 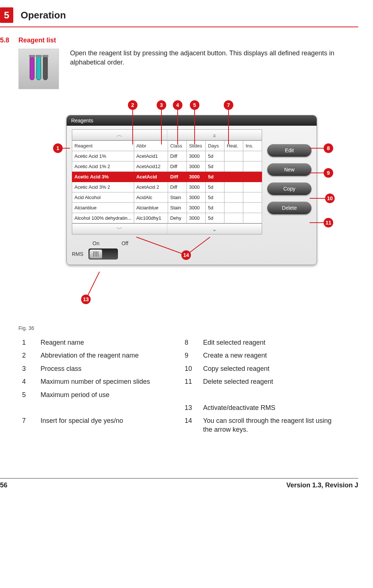 What do you see at coordinates (196, 146) in the screenshot?
I see `col-slides: Slides` at bounding box center [196, 146].